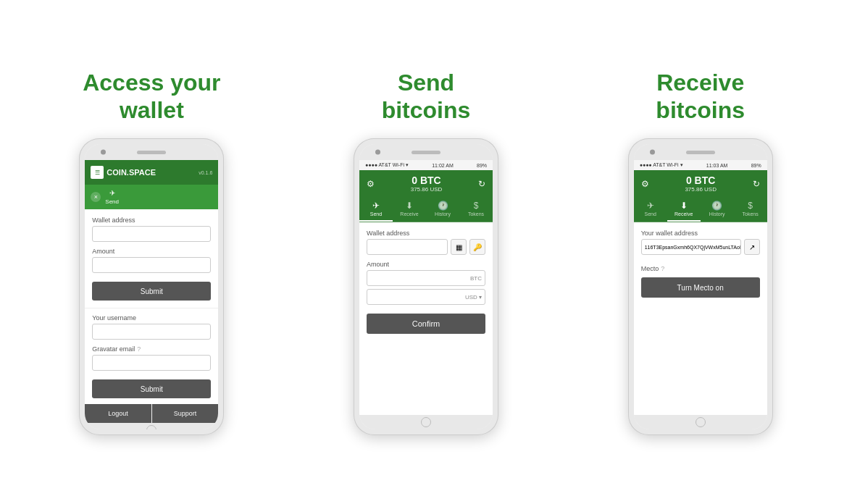  I want to click on send-content: Wallet address ▦ 🔑 Amount BTC, so click(426, 319).